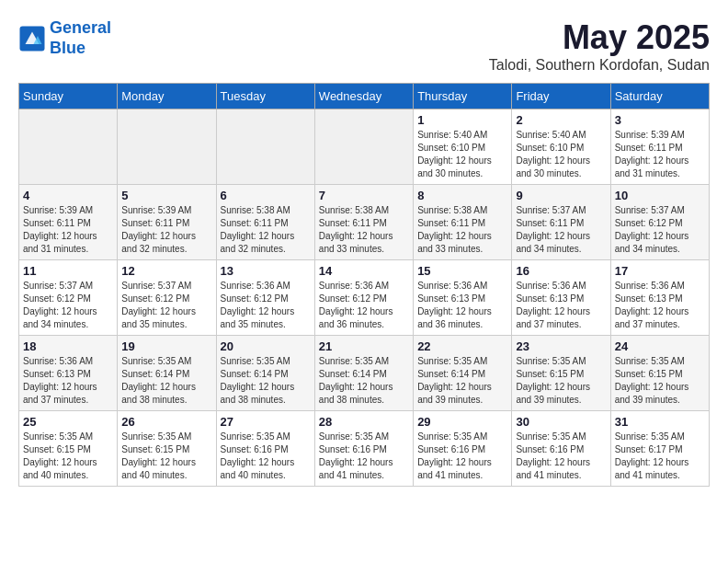  I want to click on calendar-cell: 20Sunrise: 5:35 AM Sunset: 6:14 PM Dayli…, so click(265, 373).